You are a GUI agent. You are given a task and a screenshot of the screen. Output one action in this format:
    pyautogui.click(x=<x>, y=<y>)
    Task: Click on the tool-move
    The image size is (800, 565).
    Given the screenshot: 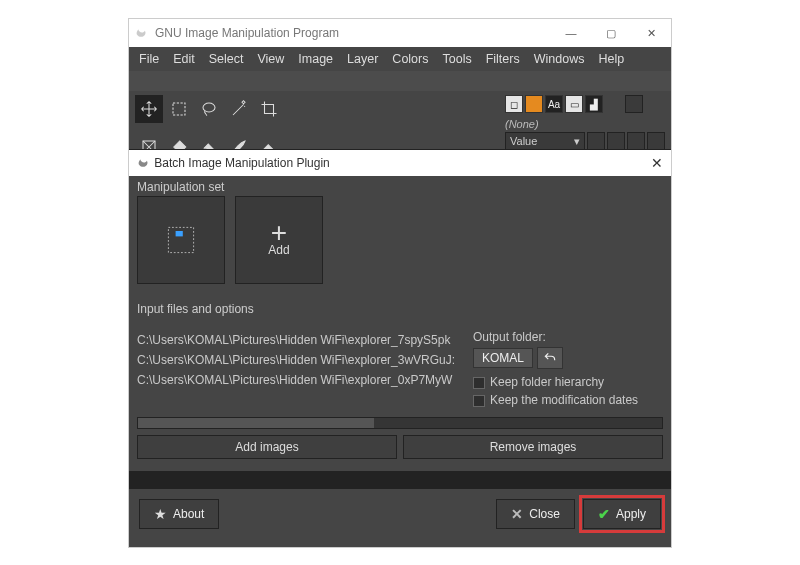 What is the action you would take?
    pyautogui.click(x=149, y=109)
    